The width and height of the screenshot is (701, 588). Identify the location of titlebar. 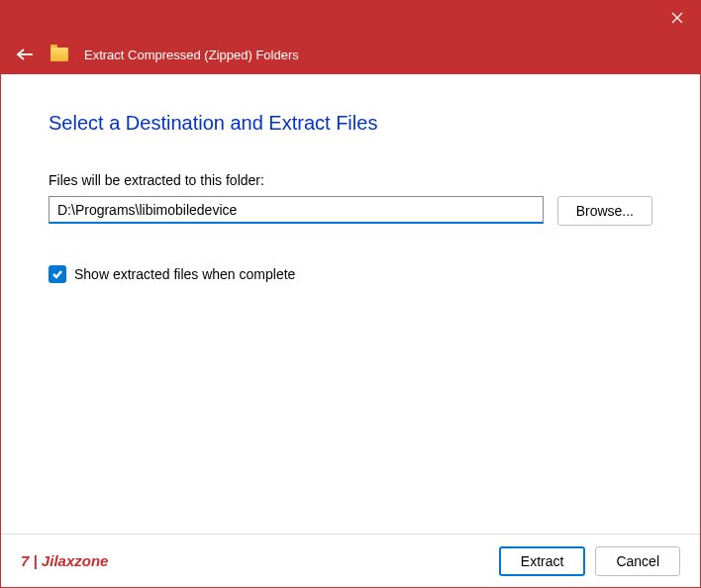
(350, 18).